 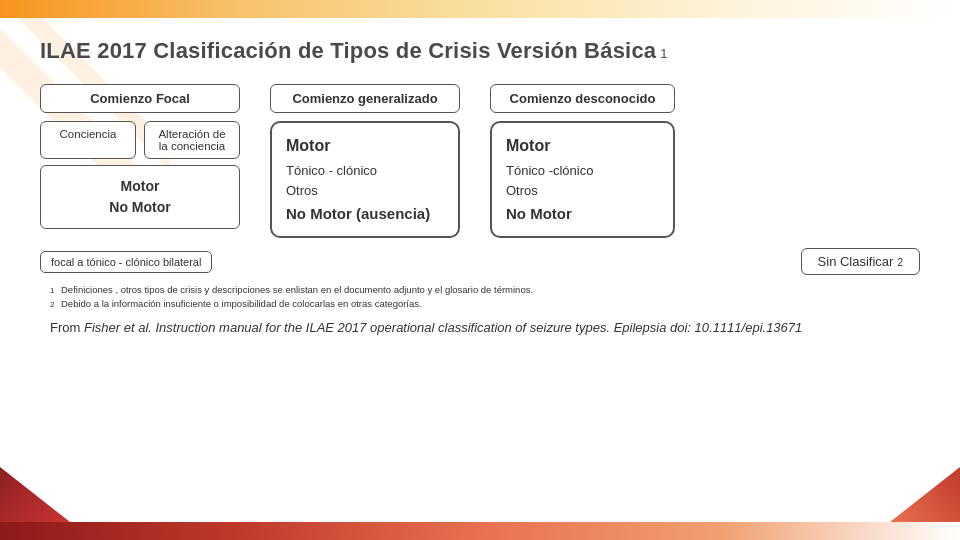 What do you see at coordinates (664, 54) in the screenshot?
I see `title-superscript: 1` at bounding box center [664, 54].